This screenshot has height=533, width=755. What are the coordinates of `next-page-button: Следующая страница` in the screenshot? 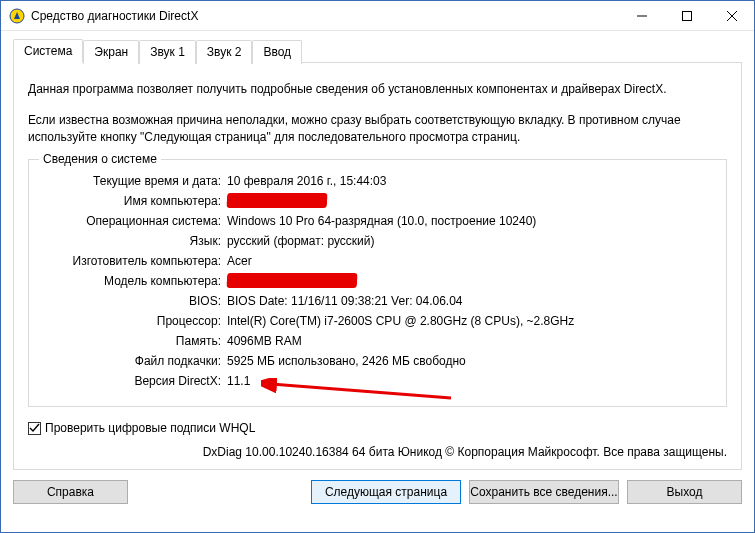 It's located at (386, 492).